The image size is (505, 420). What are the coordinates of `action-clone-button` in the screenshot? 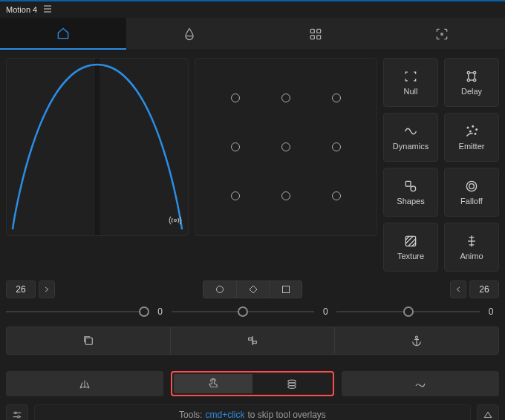 It's located at (88, 341).